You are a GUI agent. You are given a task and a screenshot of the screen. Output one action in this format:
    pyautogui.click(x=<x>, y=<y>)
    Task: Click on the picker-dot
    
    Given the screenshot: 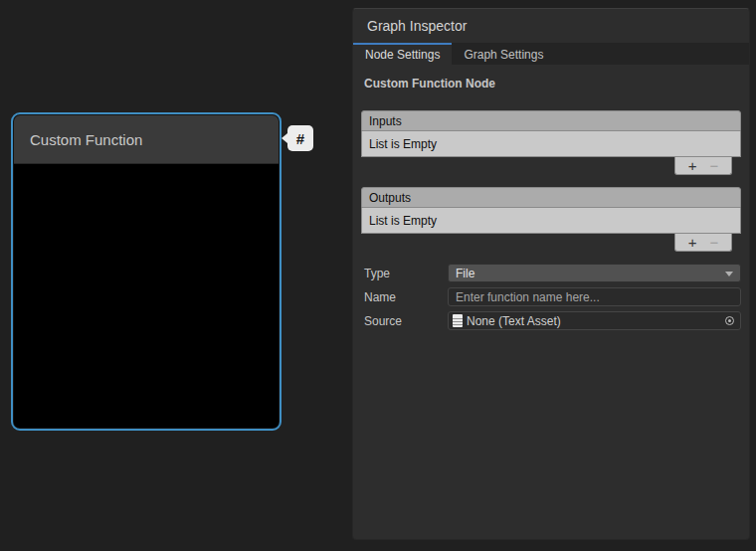 What is the action you would take?
    pyautogui.click(x=730, y=320)
    